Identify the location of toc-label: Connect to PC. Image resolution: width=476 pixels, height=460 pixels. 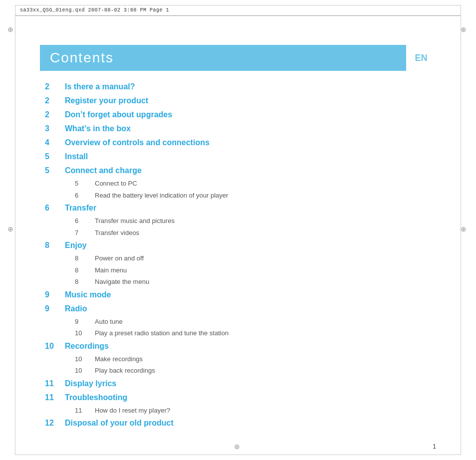
(116, 184).